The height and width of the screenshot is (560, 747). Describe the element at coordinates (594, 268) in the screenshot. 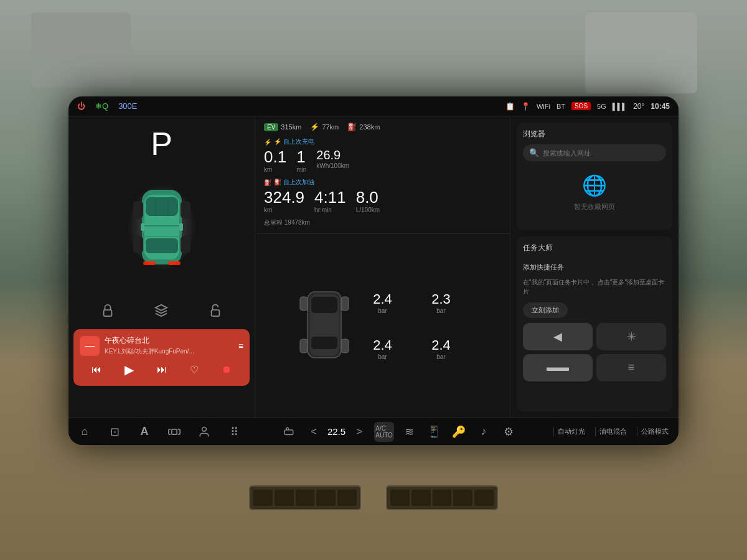

I see `task-add-title: 添加快捷任务` at that location.